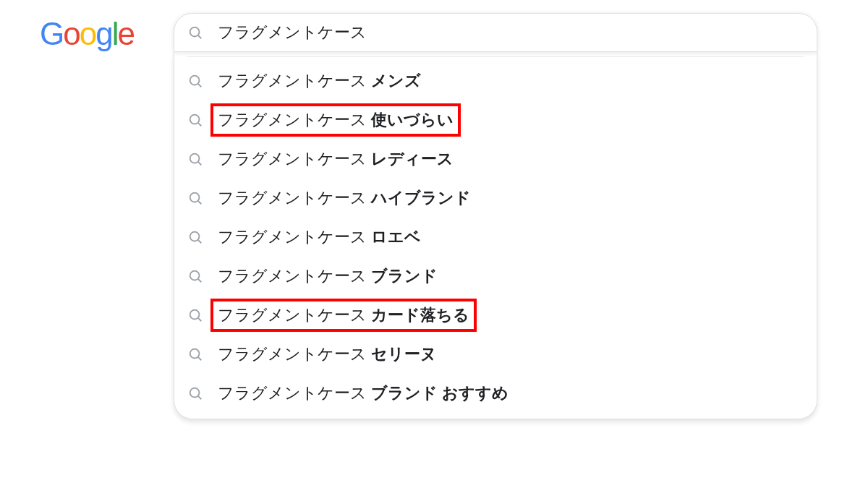 This screenshot has height=488, width=868. Describe the element at coordinates (412, 120) in the screenshot. I see `suggestion-completion: 使いづらい` at that location.